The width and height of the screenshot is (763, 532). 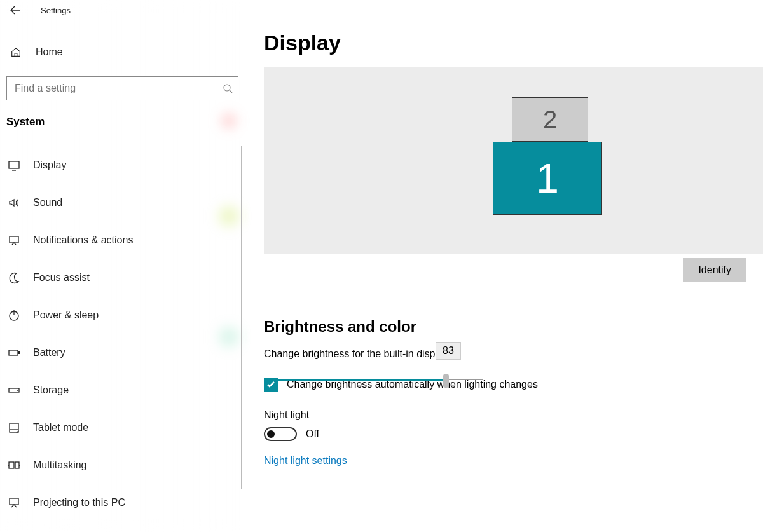 I want to click on sidebar-item-label: Multitasking, so click(x=60, y=465).